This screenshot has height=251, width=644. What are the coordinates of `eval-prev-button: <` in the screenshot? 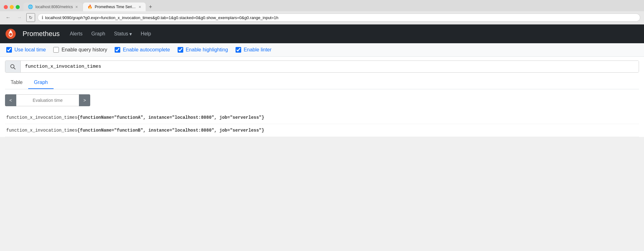 It's located at (11, 100).